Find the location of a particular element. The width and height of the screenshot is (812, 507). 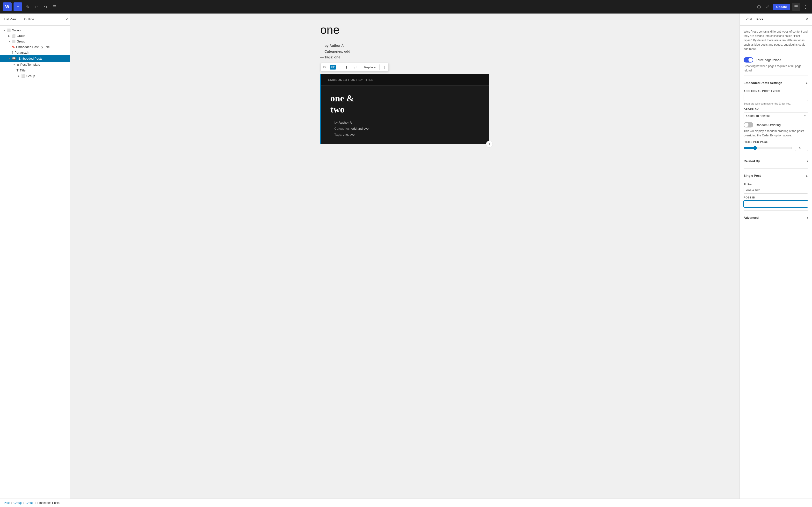

tree-item-group1: ▾ ⬜ Group is located at coordinates (35, 30).